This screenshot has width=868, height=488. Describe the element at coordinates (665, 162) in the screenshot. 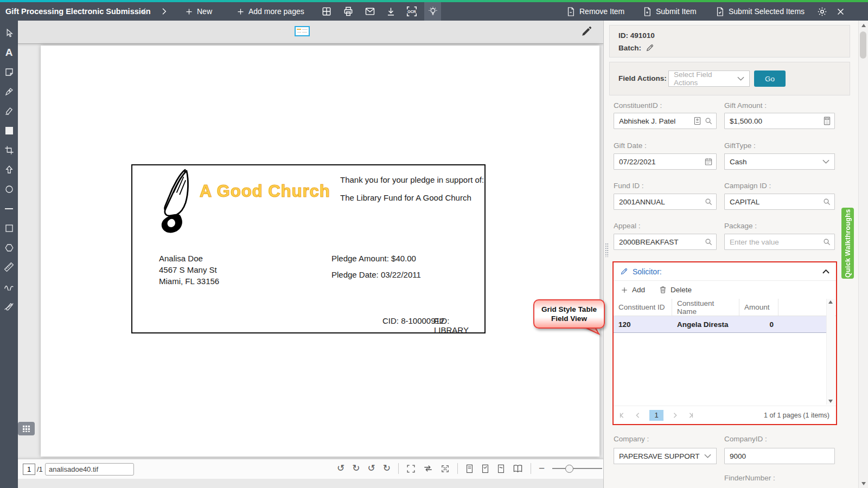

I see `gift-date-input` at that location.